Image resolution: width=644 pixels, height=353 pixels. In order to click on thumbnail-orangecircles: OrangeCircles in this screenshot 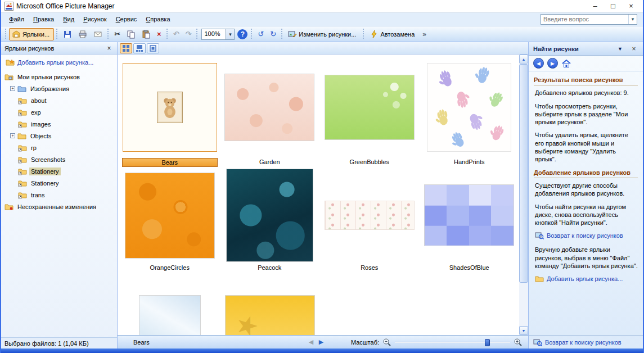, I will do `click(170, 220)`.